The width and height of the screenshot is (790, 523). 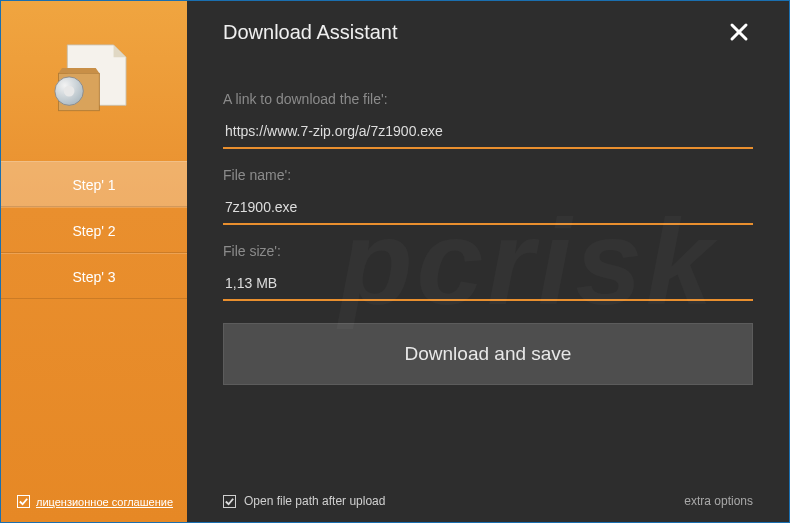 I want to click on license-link: лицензионное соглашение, so click(x=104, y=502).